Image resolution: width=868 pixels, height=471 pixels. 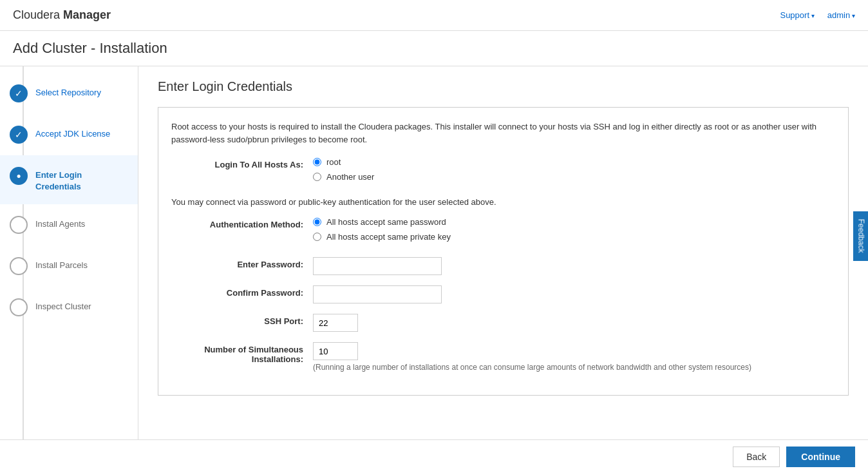 I want to click on continue-button: Continue, so click(x=820, y=457).